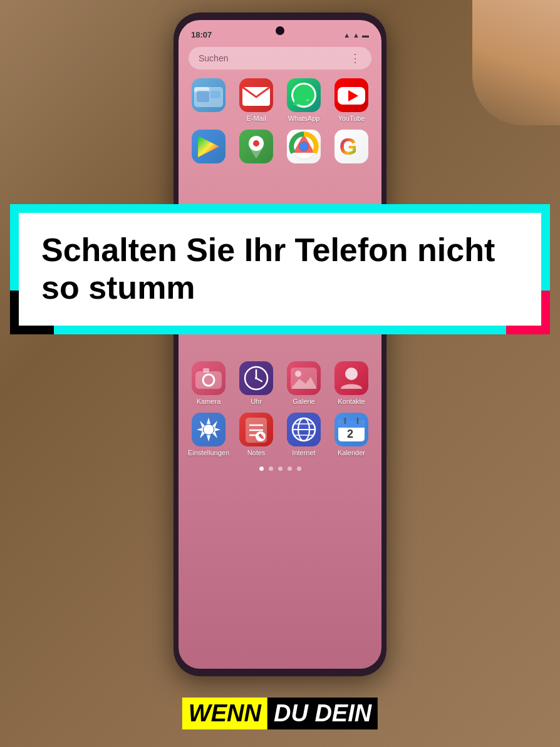 This screenshot has height=747, width=560. I want to click on app-camera: Kamera, so click(209, 383).